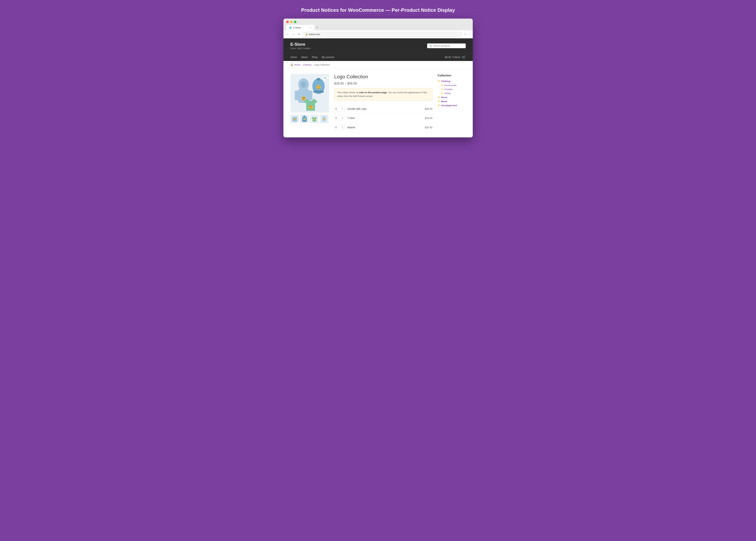  Describe the element at coordinates (453, 93) in the screenshot. I see `sidebar-item-tshirts: 📁 Tshirts` at that location.